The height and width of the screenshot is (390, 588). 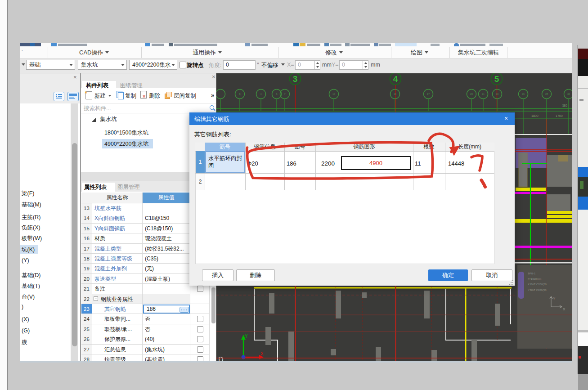 I want to click on svg-text: 14, so click(x=395, y=94).